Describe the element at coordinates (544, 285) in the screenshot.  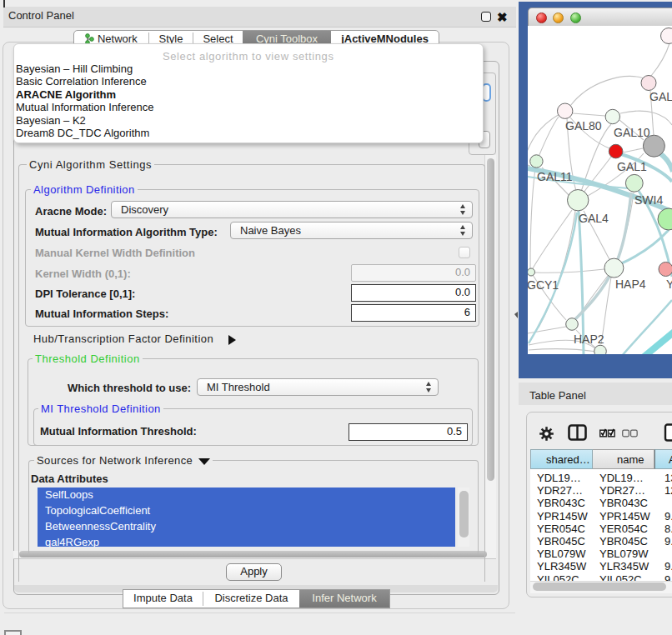
I see `svg-text: GCY1` at that location.